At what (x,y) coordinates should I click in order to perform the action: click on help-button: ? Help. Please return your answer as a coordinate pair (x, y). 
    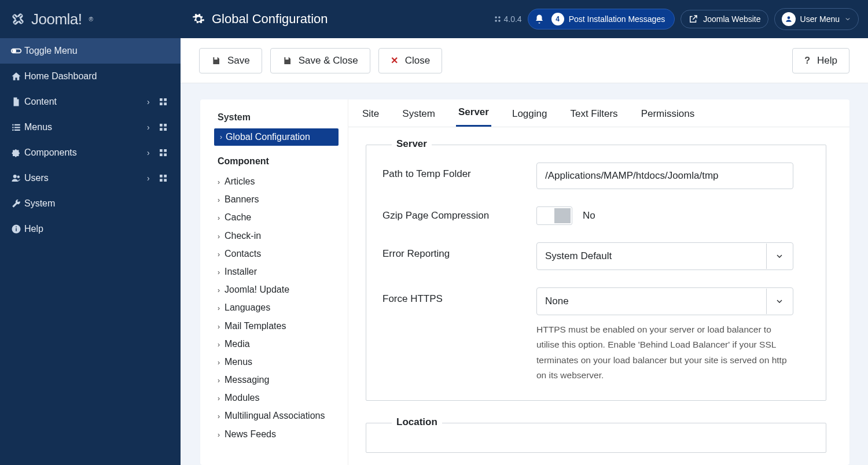
    Looking at the image, I should click on (821, 61).